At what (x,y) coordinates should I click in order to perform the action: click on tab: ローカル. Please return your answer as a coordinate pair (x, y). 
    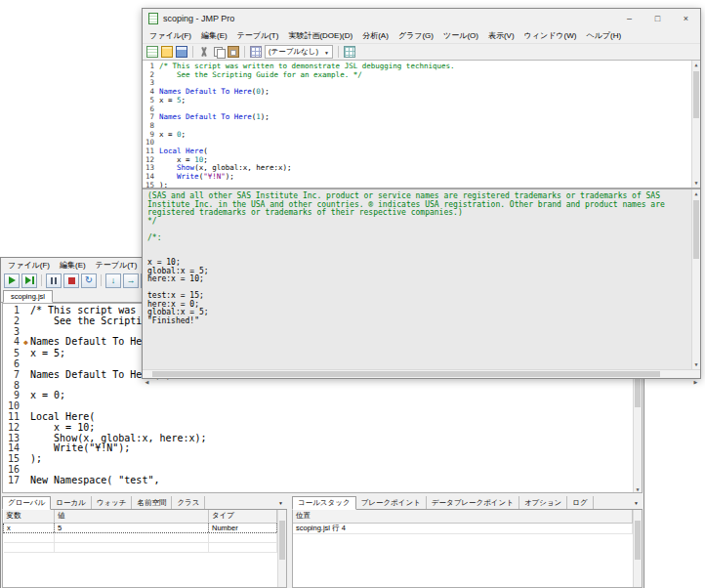
    Looking at the image, I should click on (71, 502).